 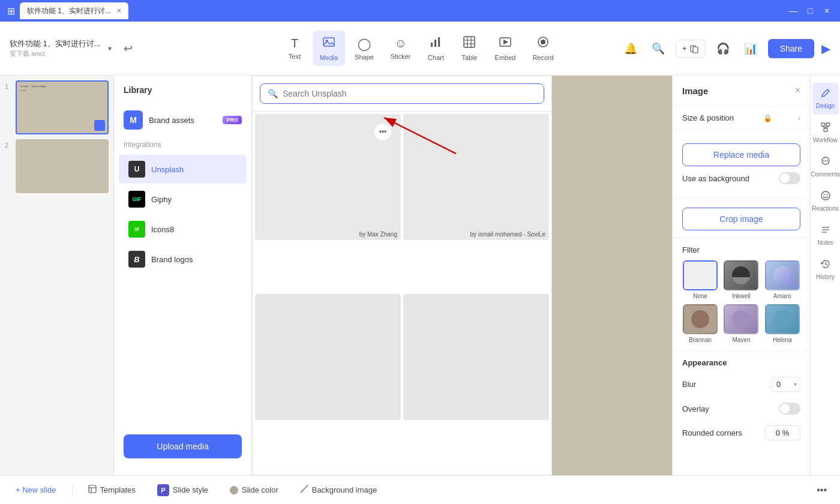 What do you see at coordinates (751, 49) in the screenshot?
I see `stats-icon: 📊` at bounding box center [751, 49].